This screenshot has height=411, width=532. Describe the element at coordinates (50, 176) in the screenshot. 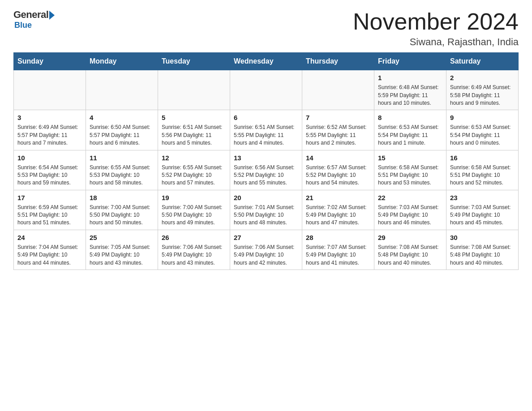

I see `day-info: Sunrise: 6:54 AM Sunset: 5:53 PM Dayligh…` at that location.